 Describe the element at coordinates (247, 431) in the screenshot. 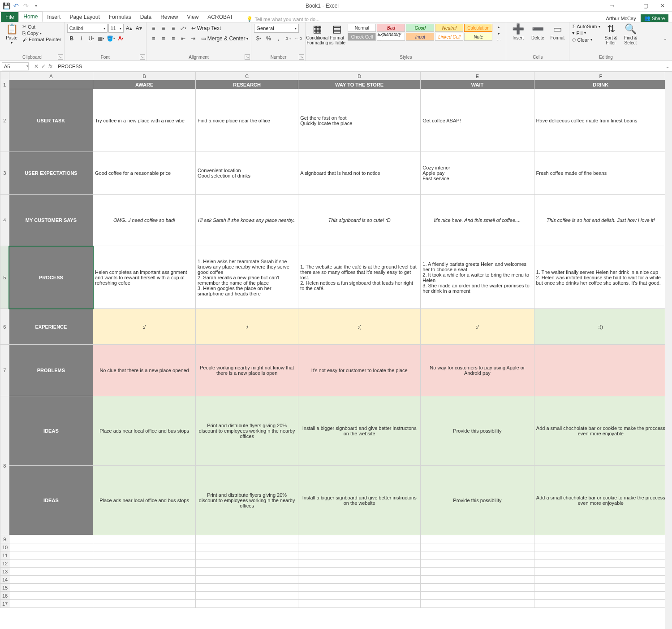

I see `cell: Print and distribute flyers giving 20% d…` at that location.